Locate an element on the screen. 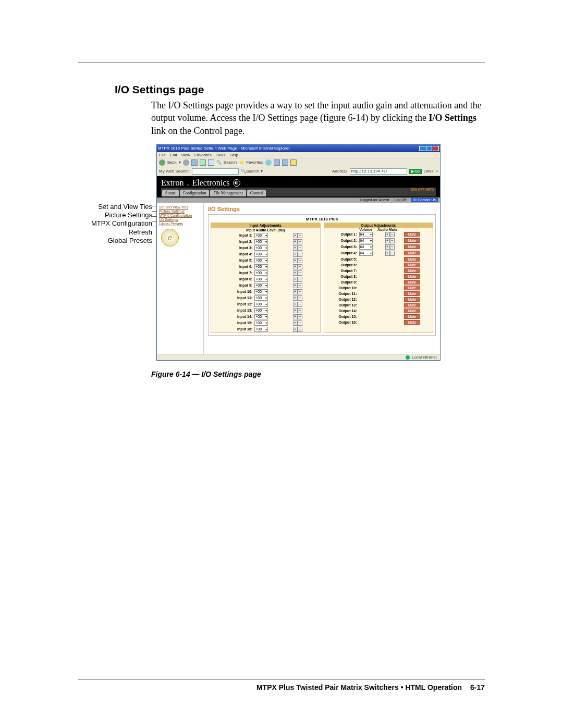 The width and height of the screenshot is (563, 728). menu-help: Help is located at coordinates (234, 155).